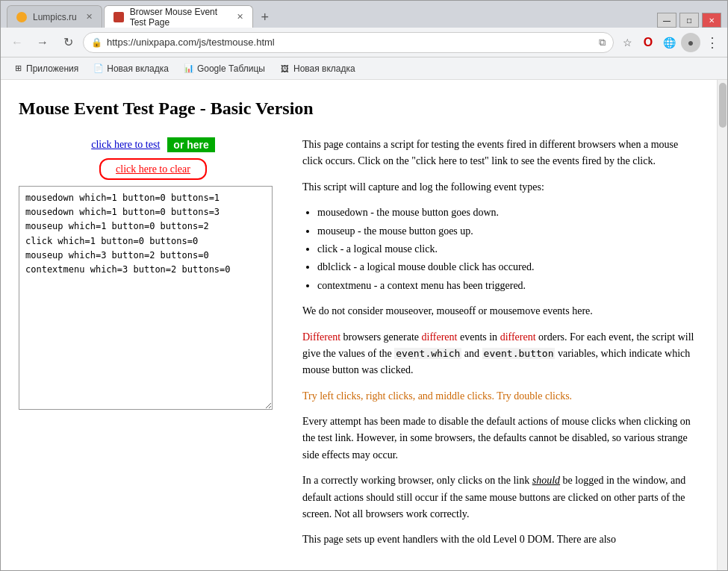 The width and height of the screenshot is (728, 571). Describe the element at coordinates (500, 154) in the screenshot. I see `desc-para1: This page contains a script for testing …` at that location.